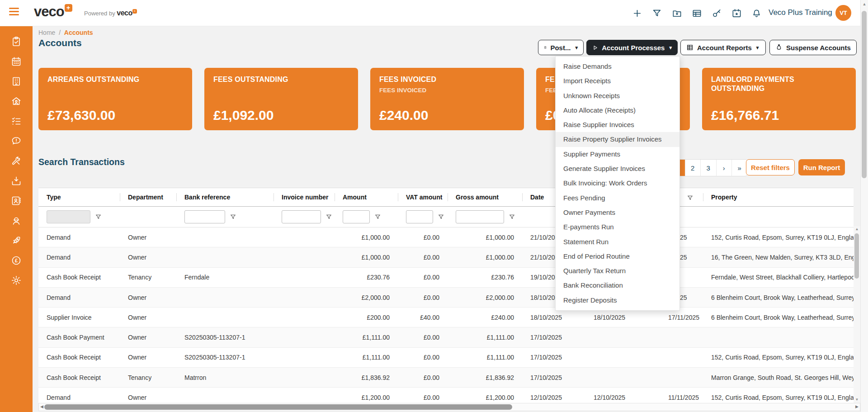 The image size is (868, 412). I want to click on scroll-left-icon: ◀, so click(42, 407).